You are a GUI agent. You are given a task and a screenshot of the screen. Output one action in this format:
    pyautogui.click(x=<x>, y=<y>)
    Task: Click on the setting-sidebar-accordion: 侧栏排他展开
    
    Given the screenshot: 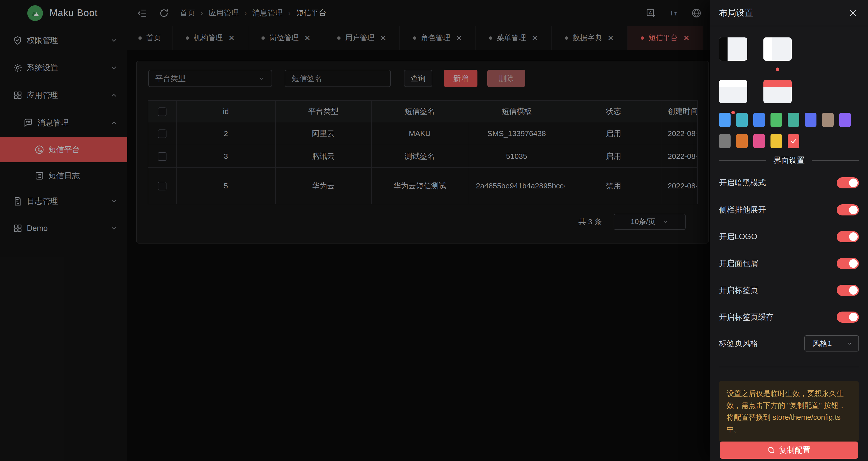 What is the action you would take?
    pyautogui.click(x=789, y=210)
    